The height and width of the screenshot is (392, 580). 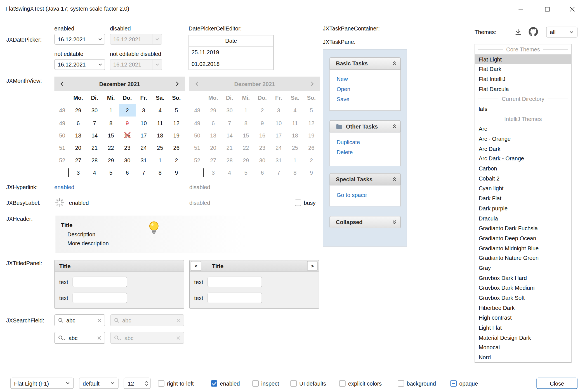 What do you see at coordinates (369, 79) in the screenshot?
I see `taskpane-link: New` at bounding box center [369, 79].